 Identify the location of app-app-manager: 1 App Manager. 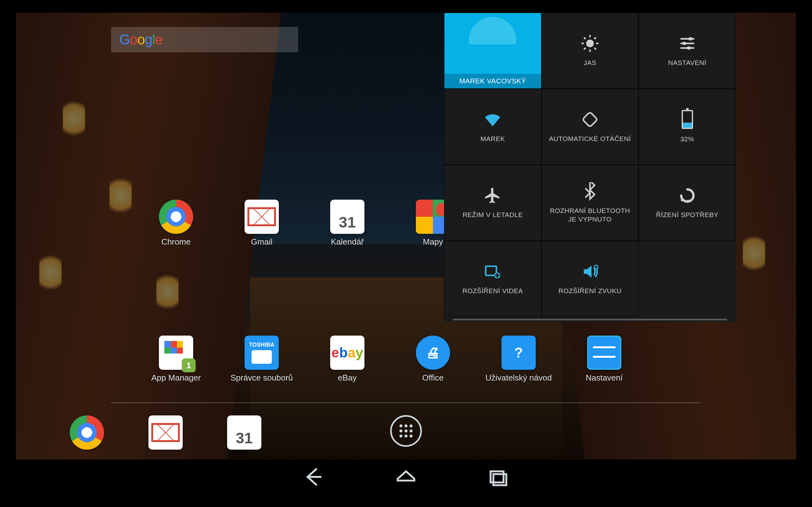
(176, 359).